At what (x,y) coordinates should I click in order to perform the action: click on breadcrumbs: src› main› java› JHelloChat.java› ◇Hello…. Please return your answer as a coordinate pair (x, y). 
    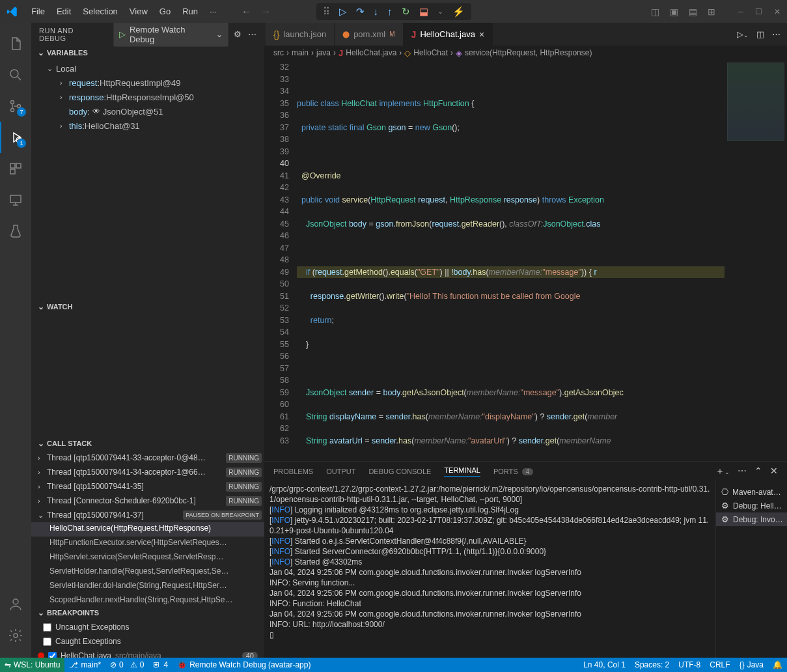
    Looking at the image, I should click on (526, 53).